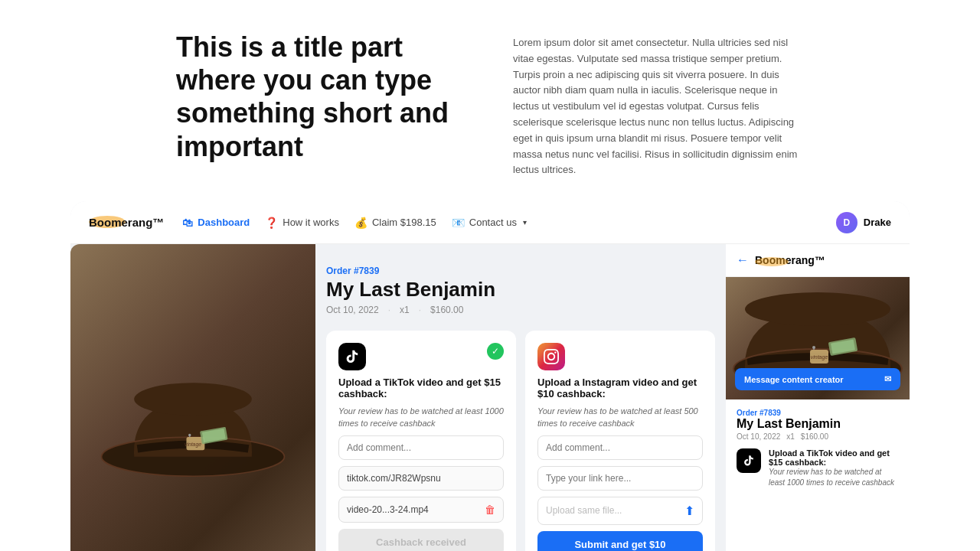 Image resolution: width=980 pixels, height=551 pixels. I want to click on phone-tiktok-title: Upload a TikTok video and get $15 cashba…, so click(834, 458).